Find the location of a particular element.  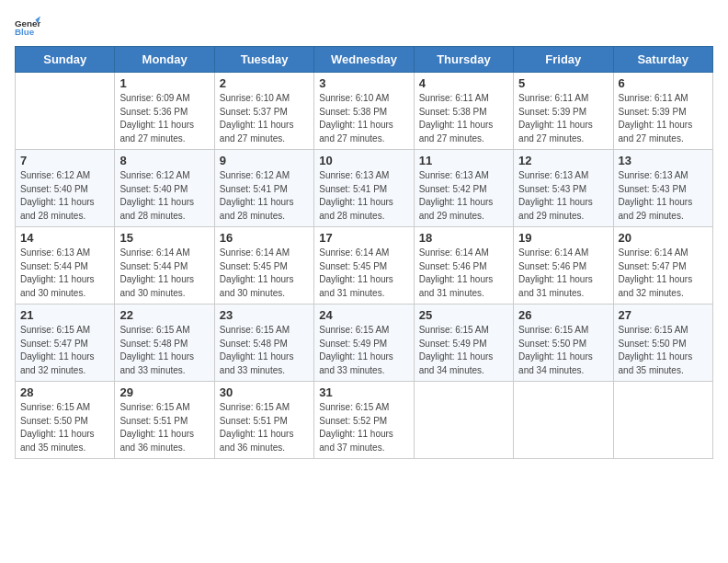

logo-icon: General Blue is located at coordinates (28, 28).